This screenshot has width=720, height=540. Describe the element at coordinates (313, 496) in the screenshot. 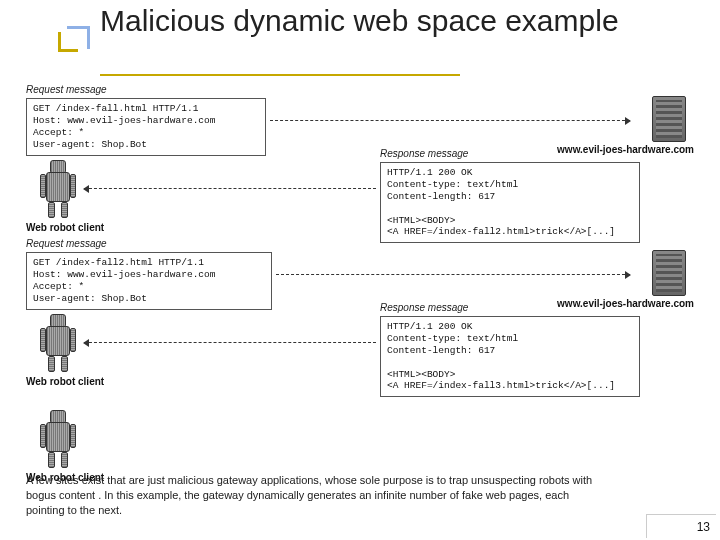

I see `caption: A few sites exist that are just maliciou…` at that location.